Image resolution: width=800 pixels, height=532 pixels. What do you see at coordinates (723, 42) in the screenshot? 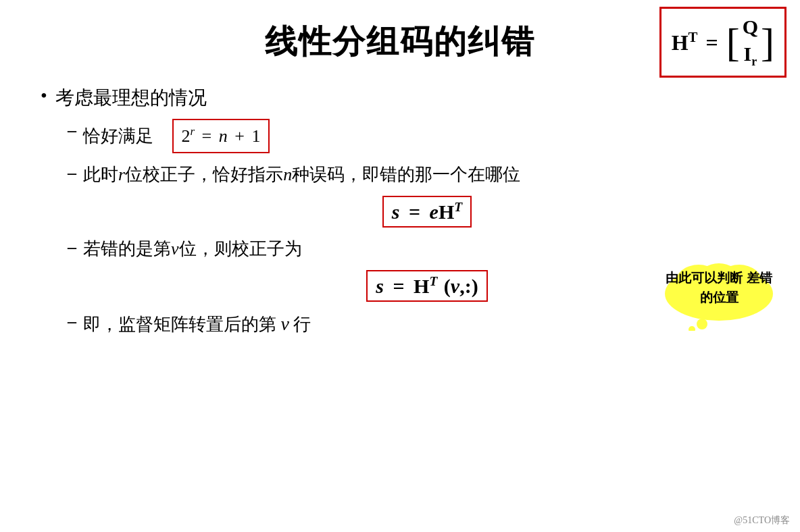
I see `ht-matrix-box: HT = [ Q Ir ]` at bounding box center [723, 42].